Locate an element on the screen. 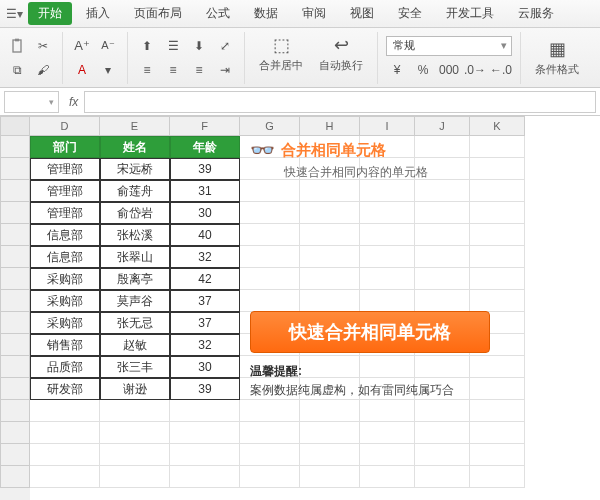 This screenshot has width=600, height=500. decimal-inc-icon: .0→ is located at coordinates (475, 70).